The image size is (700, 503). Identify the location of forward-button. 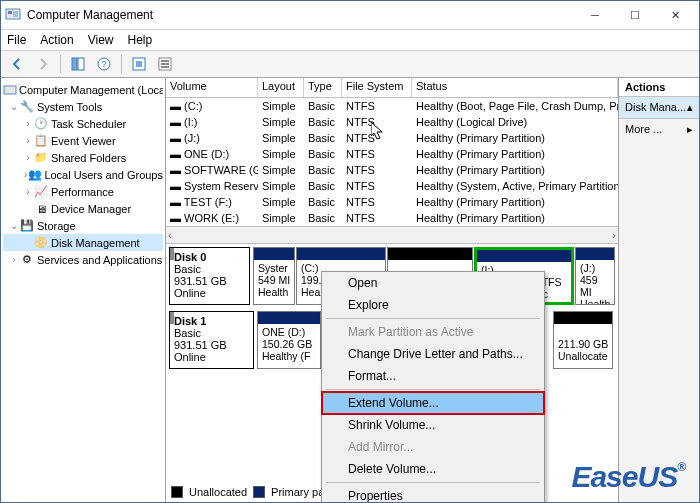
(43, 64).